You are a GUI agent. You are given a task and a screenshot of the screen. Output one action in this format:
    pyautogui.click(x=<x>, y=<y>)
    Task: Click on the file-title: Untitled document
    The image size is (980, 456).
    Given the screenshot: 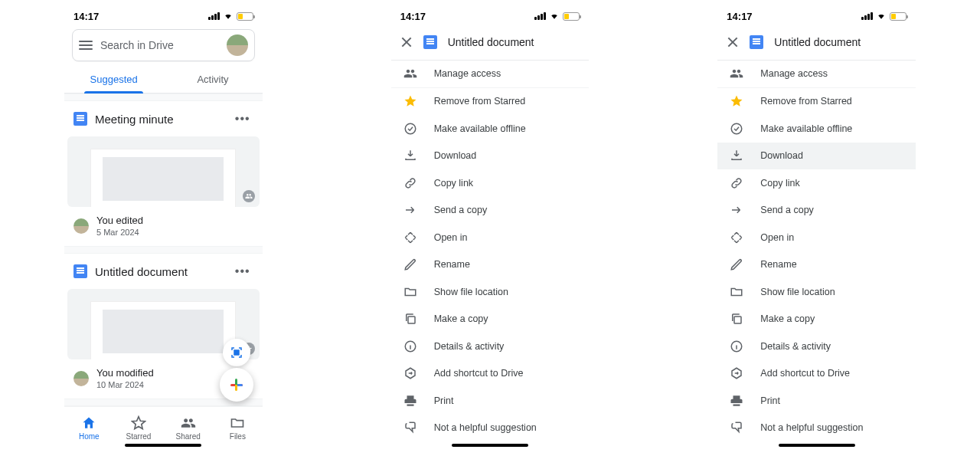 What is the action you would take?
    pyautogui.click(x=159, y=271)
    